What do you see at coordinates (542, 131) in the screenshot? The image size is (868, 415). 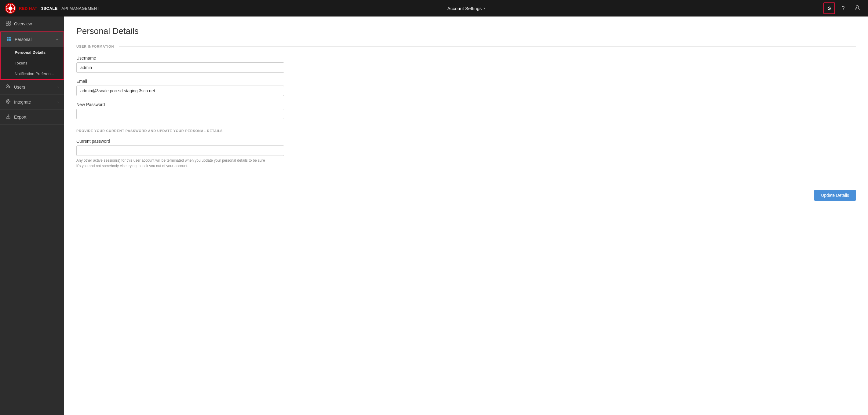 I see `section2-divider` at bounding box center [542, 131].